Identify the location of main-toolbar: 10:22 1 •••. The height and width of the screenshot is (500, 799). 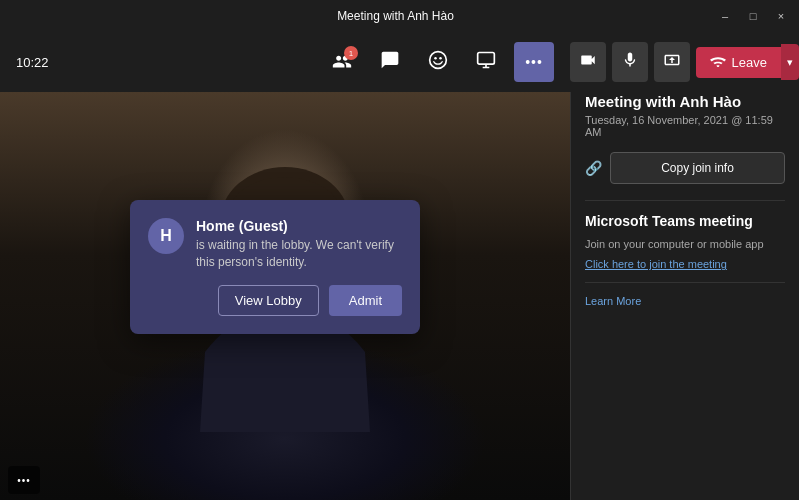
(285, 62).